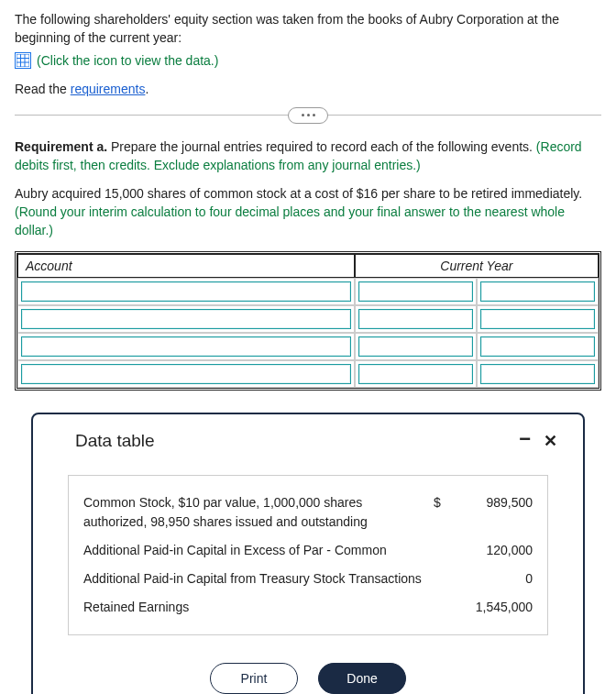 The height and width of the screenshot is (694, 616). Describe the element at coordinates (308, 550) in the screenshot. I see `data-row: Additional Paid-in Capital in Excess of …` at that location.